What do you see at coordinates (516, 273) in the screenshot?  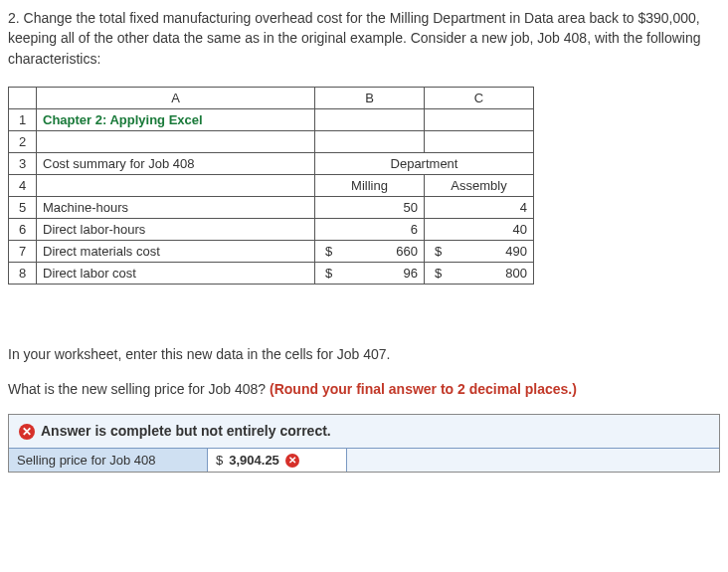 I see `value: 800` at bounding box center [516, 273].